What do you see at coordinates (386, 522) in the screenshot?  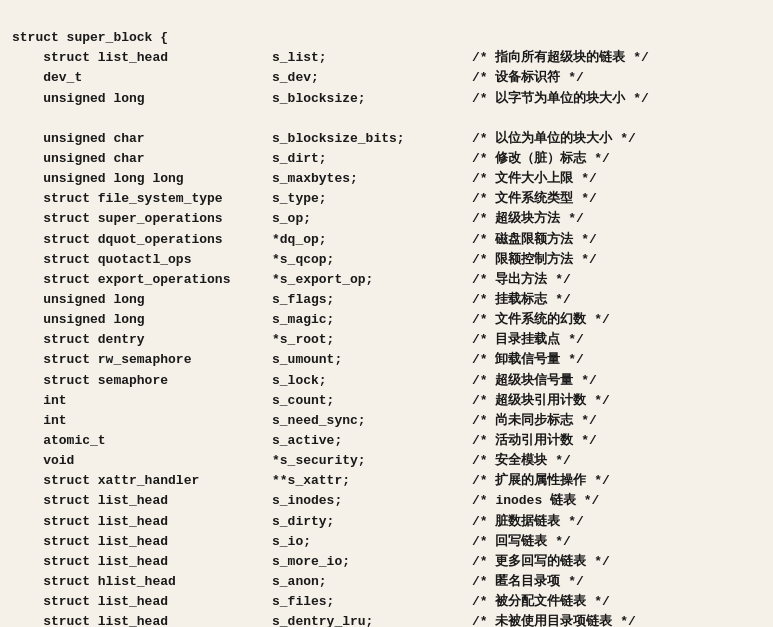 I see `table-row: struct list_heads_dirty;/* 脏数据链表 */` at bounding box center [386, 522].